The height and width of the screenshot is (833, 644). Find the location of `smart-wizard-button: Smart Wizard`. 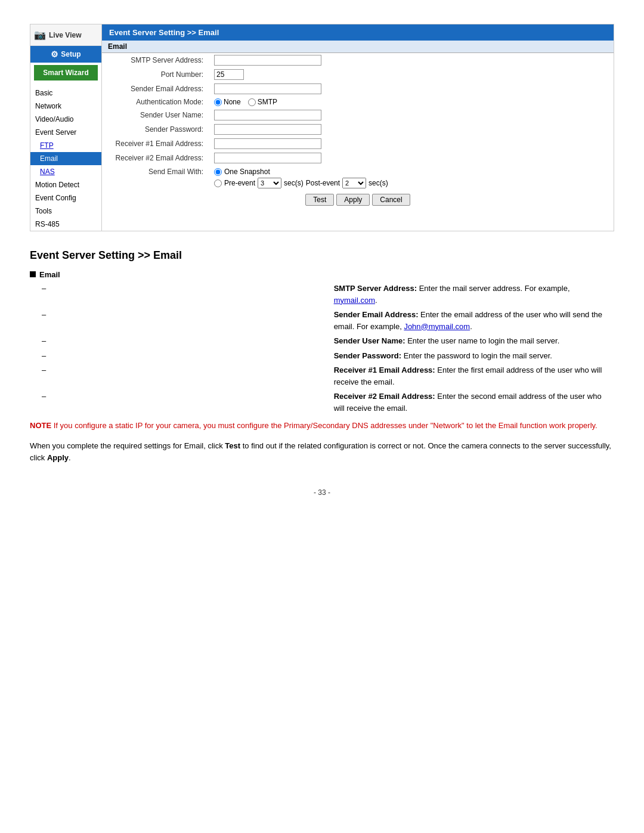

smart-wizard-button: Smart Wizard is located at coordinates (66, 73).